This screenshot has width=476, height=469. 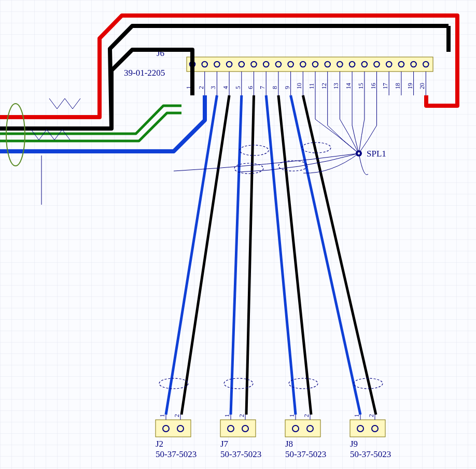 What do you see at coordinates (354, 444) in the screenshot?
I see `j9-ref: J9` at bounding box center [354, 444].